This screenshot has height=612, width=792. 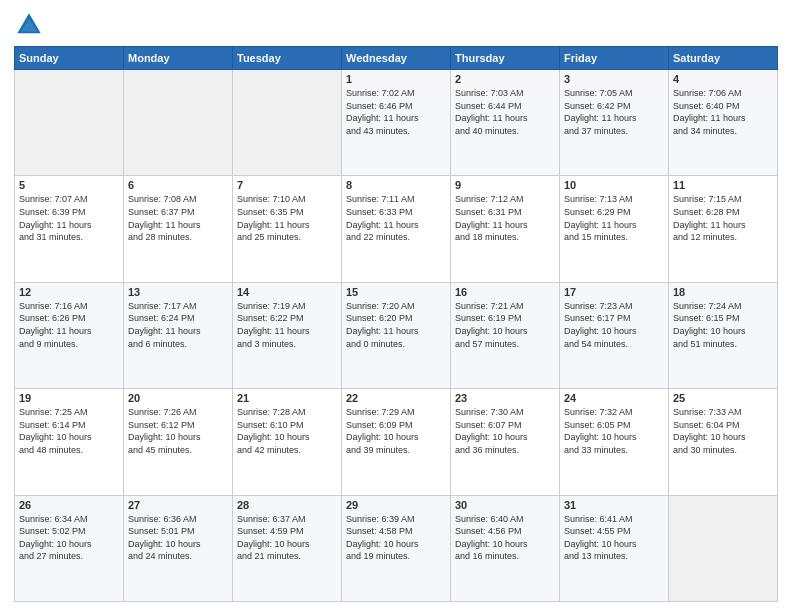 I want to click on day-number: 28, so click(x=287, y=505).